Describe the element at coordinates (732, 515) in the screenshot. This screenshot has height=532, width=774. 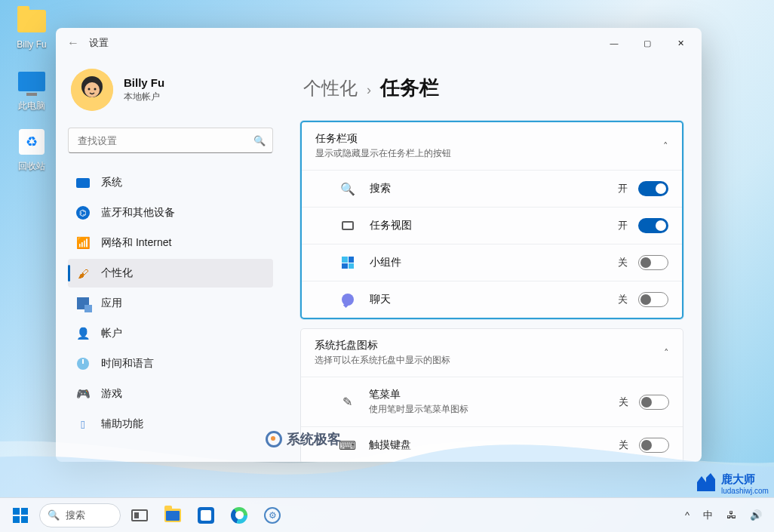
I see `tray-network-icon: 🖧` at that location.